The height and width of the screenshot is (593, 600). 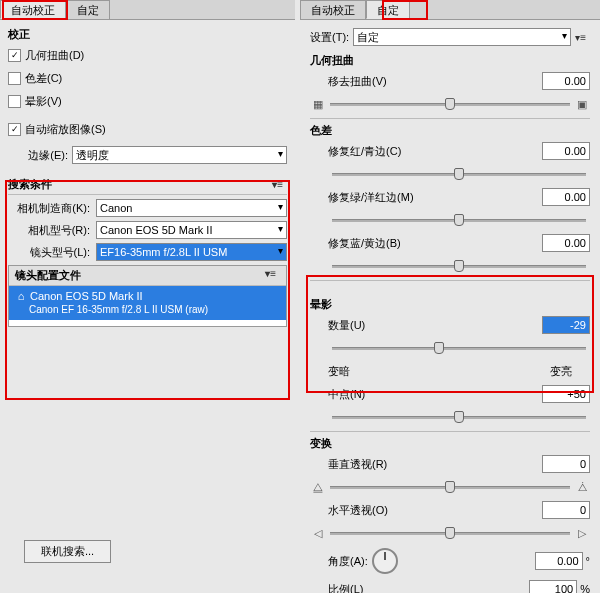 What do you see at coordinates (426, 588) in the screenshot?
I see `scale-label: 比例(L)` at bounding box center [426, 588].